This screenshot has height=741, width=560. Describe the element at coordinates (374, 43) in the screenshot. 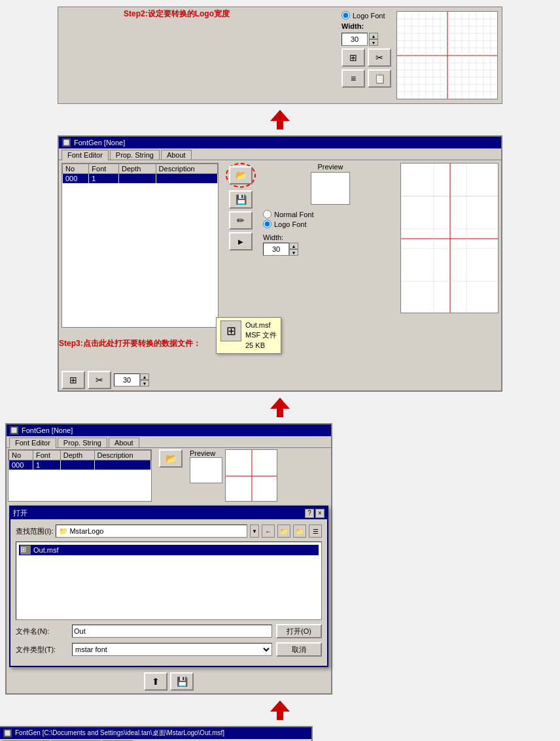

I see `width-down-top: ▼` at that location.